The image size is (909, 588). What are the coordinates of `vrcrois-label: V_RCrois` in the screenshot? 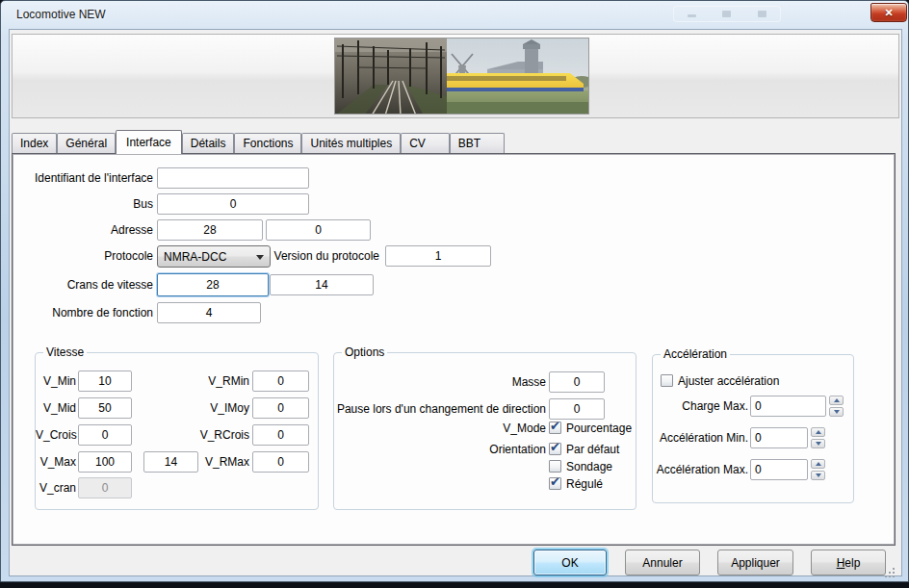 It's located at (220, 435).